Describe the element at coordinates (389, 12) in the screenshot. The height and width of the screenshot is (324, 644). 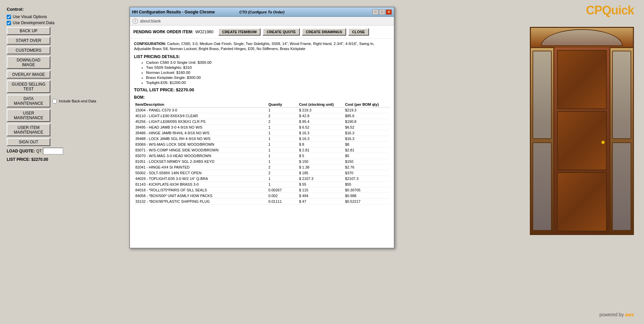
I see `window-close-button: ✕` at that location.